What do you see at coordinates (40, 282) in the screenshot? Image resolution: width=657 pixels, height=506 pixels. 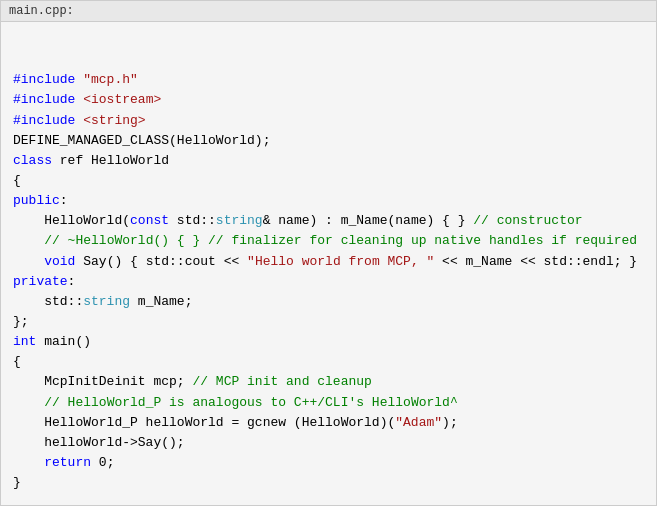 I see `code-token: private` at bounding box center [40, 282].